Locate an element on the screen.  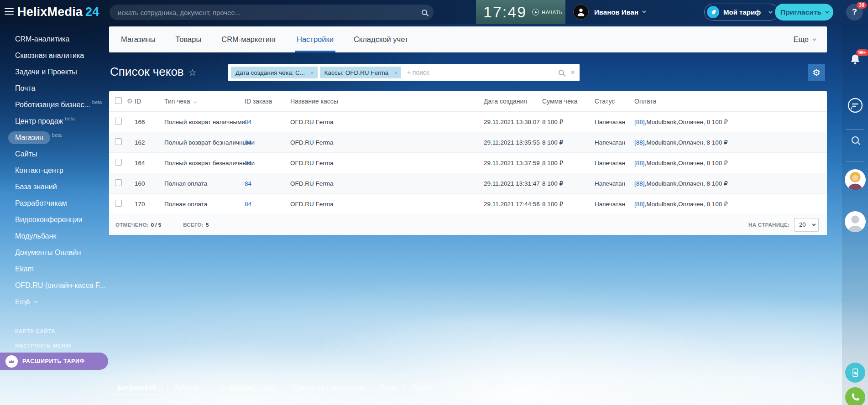
tab-warehouse: Складской учет is located at coordinates (381, 39).